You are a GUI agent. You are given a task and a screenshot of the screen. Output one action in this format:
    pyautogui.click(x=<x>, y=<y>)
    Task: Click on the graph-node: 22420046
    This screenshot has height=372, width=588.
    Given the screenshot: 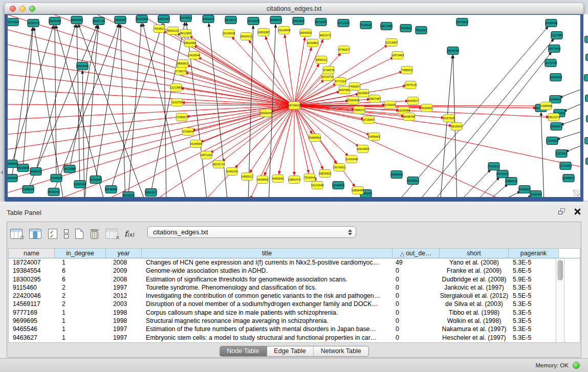 What is the action you would take?
    pyautogui.click(x=194, y=55)
    